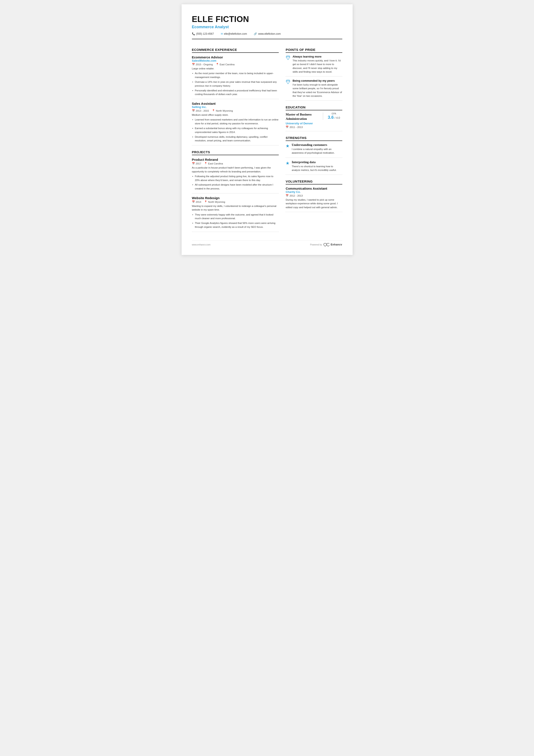 Image resolution: width=534 pixels, height=756 pixels. Describe the element at coordinates (337, 118) in the screenshot. I see `gpa-total: / 4.0` at that location.